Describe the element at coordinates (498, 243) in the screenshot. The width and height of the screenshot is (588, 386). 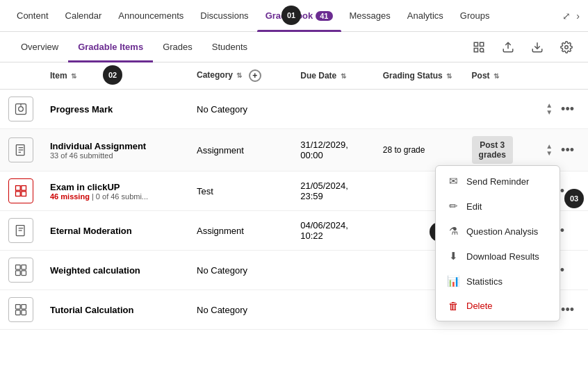
I see `context-menu: ✉ Send Reminder ✏ Edit ⚗ Question Analys…` at that location.